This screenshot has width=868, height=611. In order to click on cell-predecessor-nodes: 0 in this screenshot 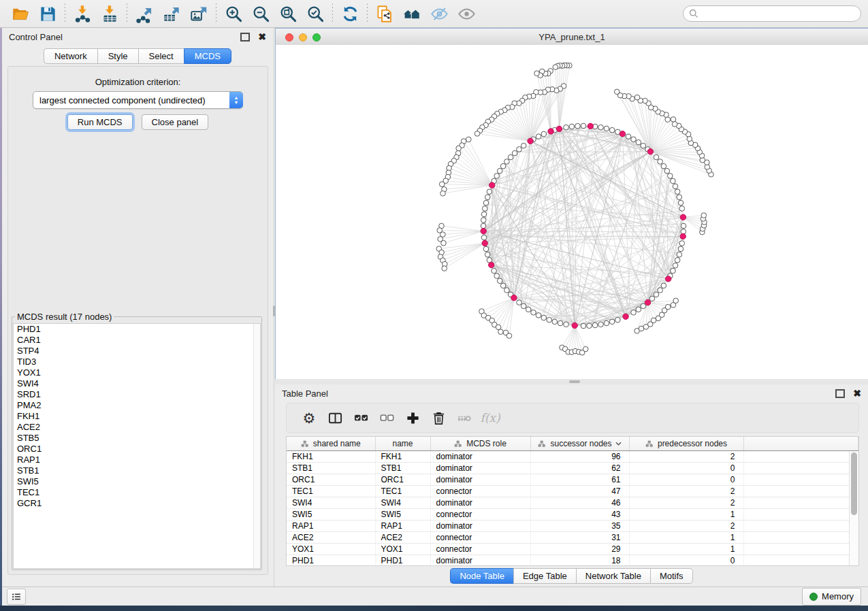, I will do `click(686, 468)`.